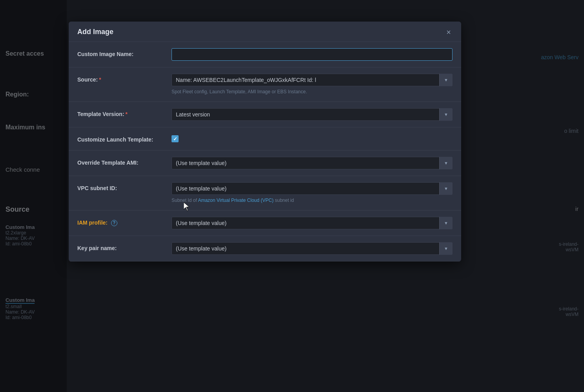 The width and height of the screenshot is (584, 392). I want to click on custom-image-name-input, so click(312, 54).